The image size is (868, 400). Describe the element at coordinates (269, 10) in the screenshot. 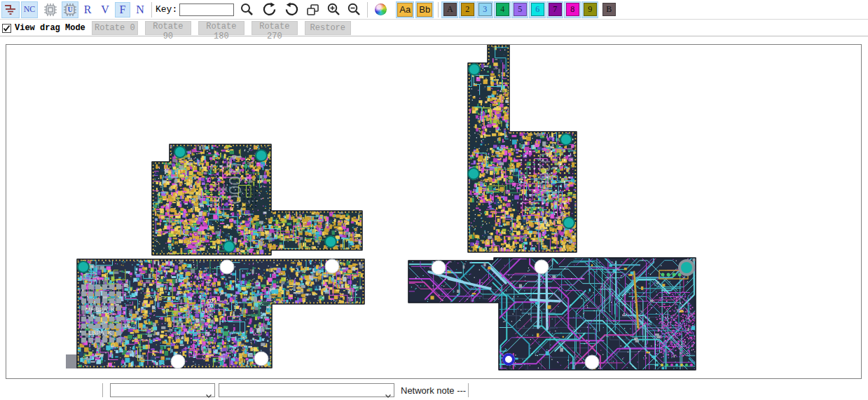

I see `rotate-cw-button` at that location.